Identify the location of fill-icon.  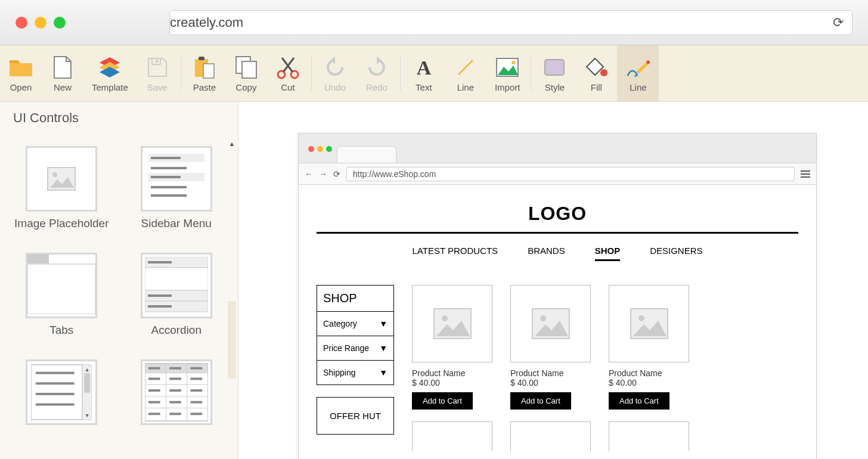
(596, 67).